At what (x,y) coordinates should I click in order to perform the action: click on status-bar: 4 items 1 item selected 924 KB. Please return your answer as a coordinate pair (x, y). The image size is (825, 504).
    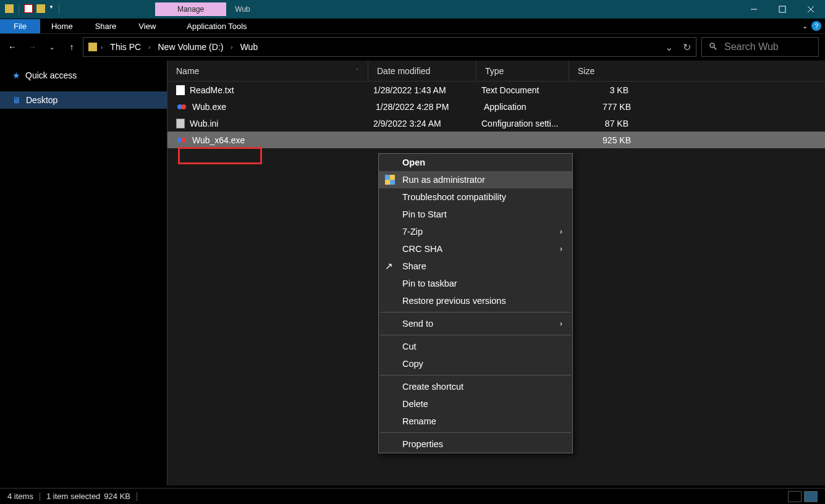
    Looking at the image, I should click on (413, 496).